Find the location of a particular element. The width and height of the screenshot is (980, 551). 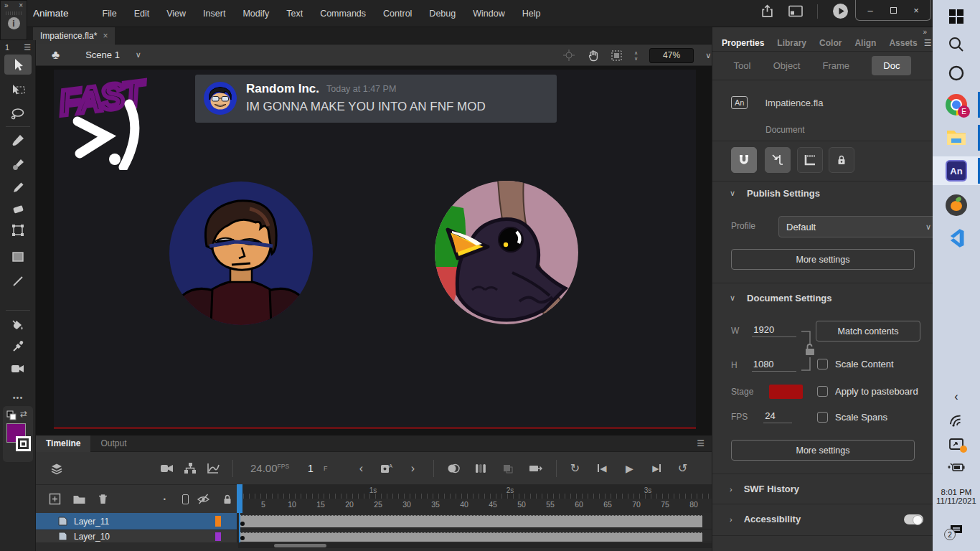

tray-wifi-button is located at coordinates (956, 421).